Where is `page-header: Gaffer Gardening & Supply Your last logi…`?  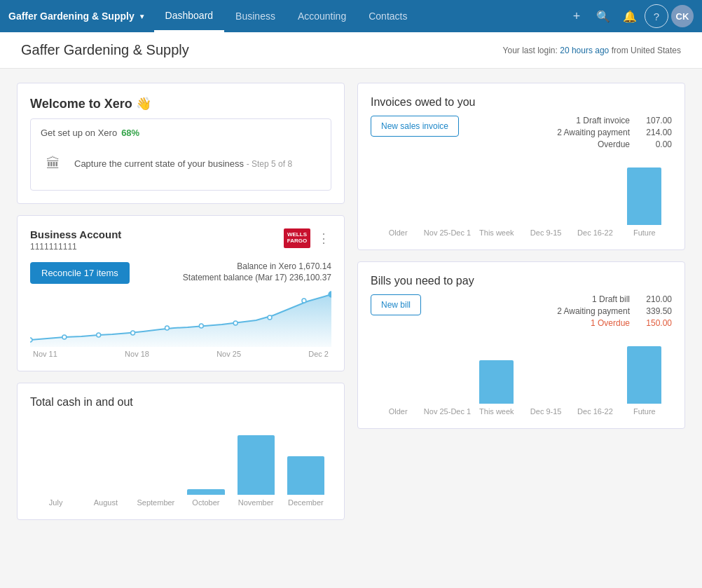 page-header: Gaffer Gardening & Supply Your last logi… is located at coordinates (351, 50).